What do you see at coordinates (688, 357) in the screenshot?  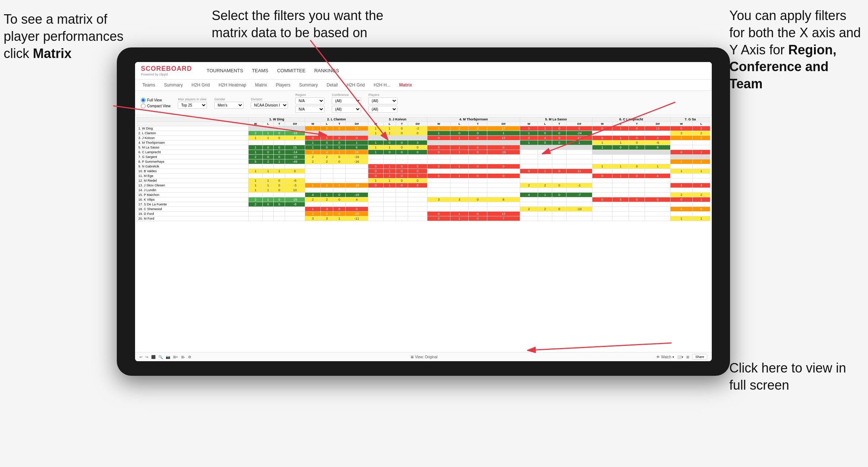 I see `toolbar-icon5: ⊞` at bounding box center [688, 357].